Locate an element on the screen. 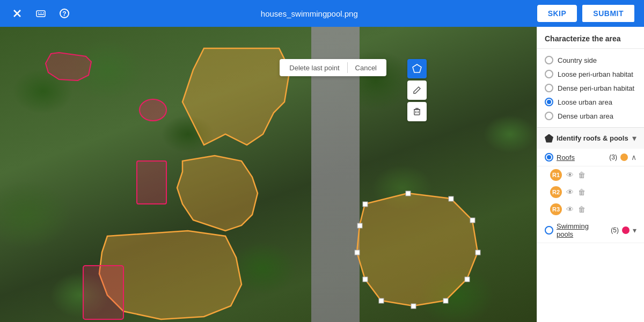 The width and height of the screenshot is (644, 322). header-right-buttons: SKIP SUBMIT is located at coordinates (590, 13).